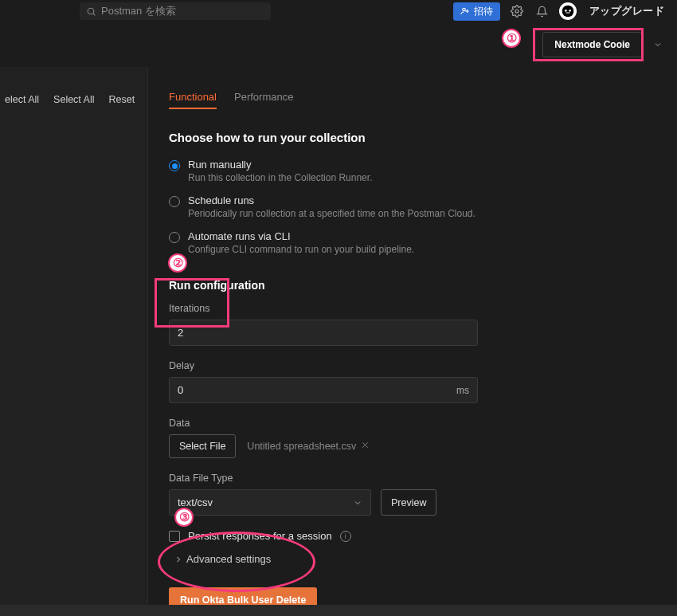 This screenshot has width=677, height=616. What do you see at coordinates (658, 45) in the screenshot?
I see `environment-dropdown-toggle` at bounding box center [658, 45].